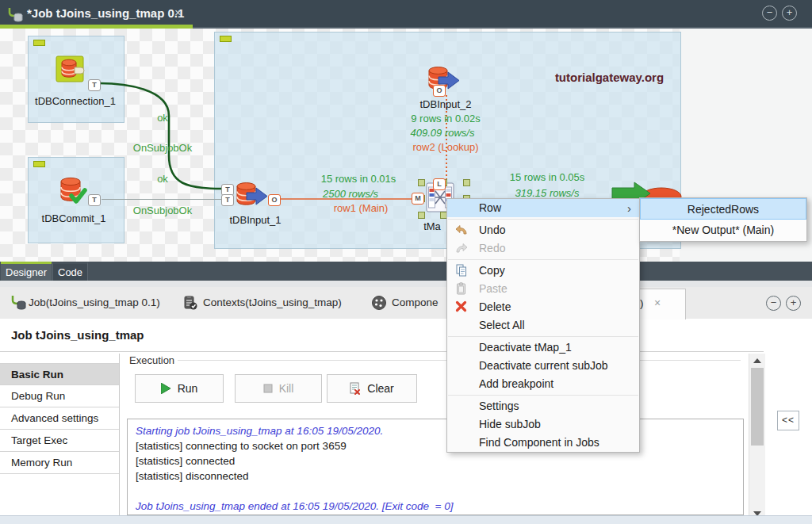 This screenshot has width=812, height=524. What do you see at coordinates (462, 248) in the screenshot?
I see `redo-icon` at bounding box center [462, 248].